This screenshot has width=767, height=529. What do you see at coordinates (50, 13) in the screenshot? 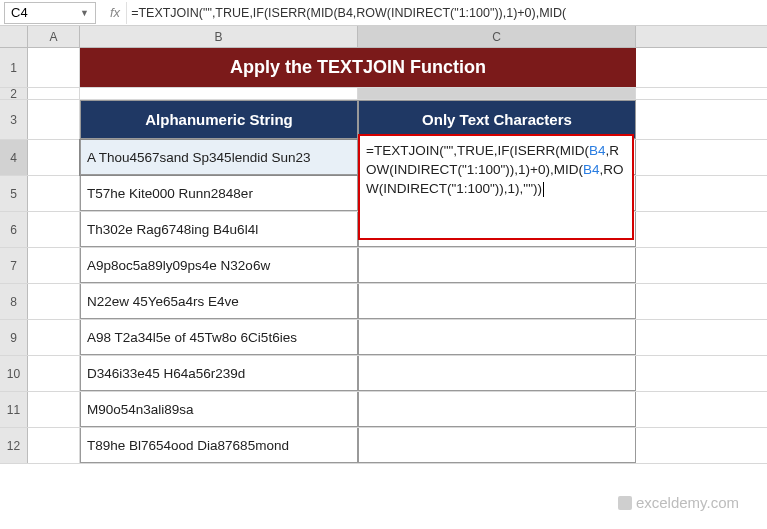
I see `name-box: C4 ▼` at bounding box center [50, 13].